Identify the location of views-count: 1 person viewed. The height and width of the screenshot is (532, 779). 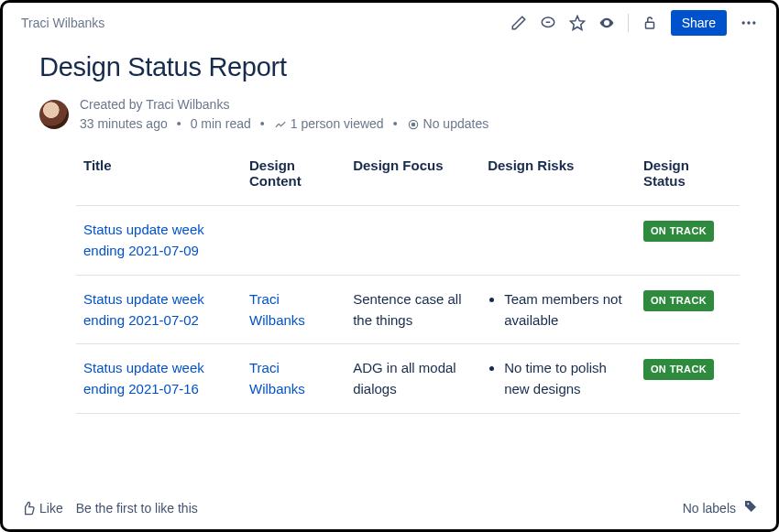
(329, 125).